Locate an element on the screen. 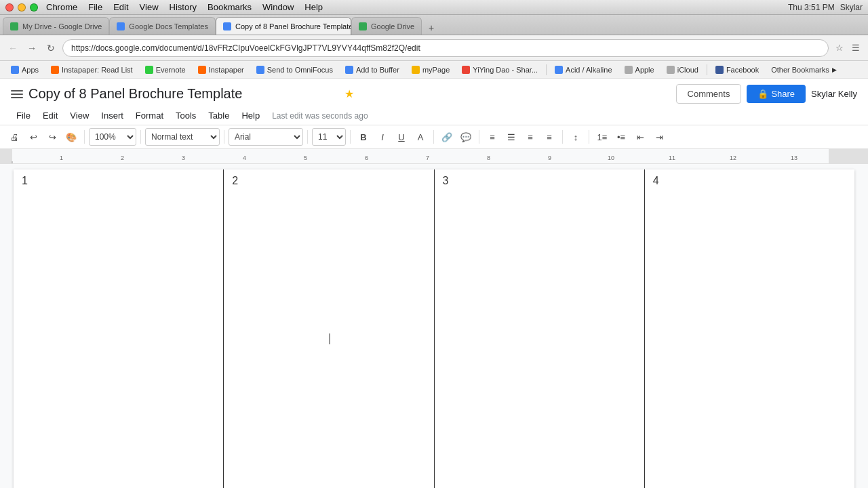  align-right-button: ≡ is located at coordinates (530, 137).